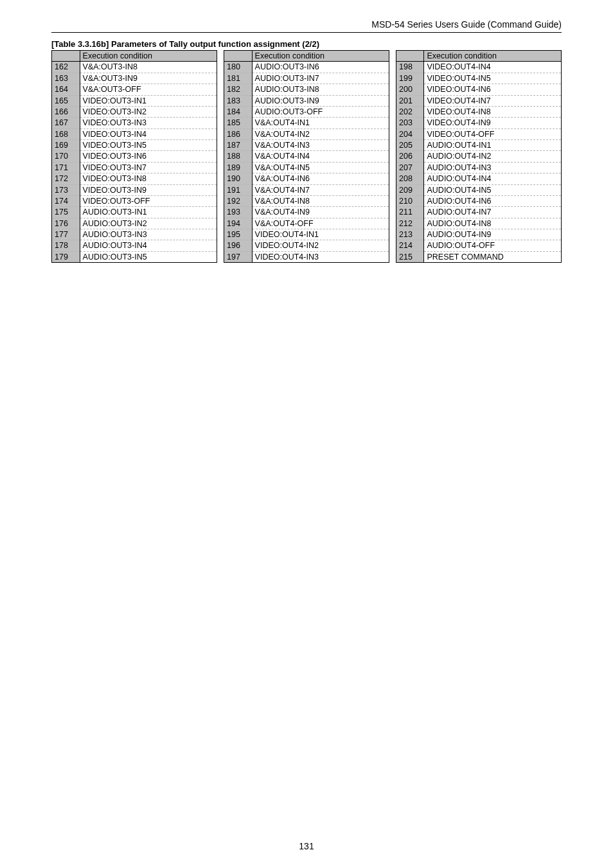  Describe the element at coordinates (410, 235) in the screenshot. I see `row-number: 213` at that location.